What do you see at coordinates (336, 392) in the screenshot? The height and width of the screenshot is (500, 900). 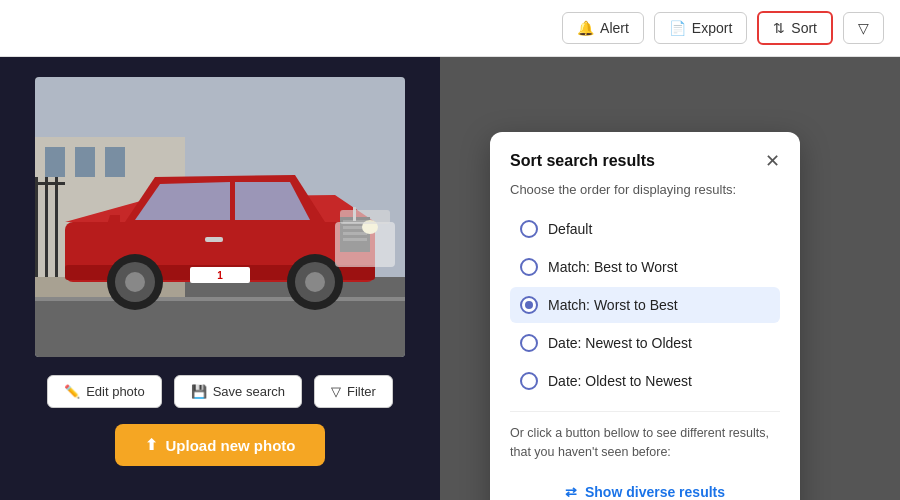 I see `filter-action-icon: ▽` at bounding box center [336, 392].